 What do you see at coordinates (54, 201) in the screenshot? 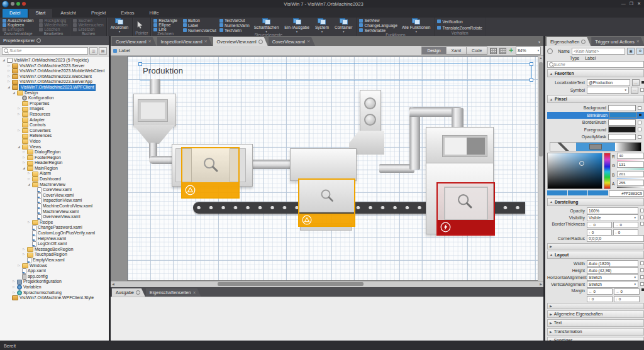
I see `tree-item: InspectionView.xaml` at bounding box center [54, 201].